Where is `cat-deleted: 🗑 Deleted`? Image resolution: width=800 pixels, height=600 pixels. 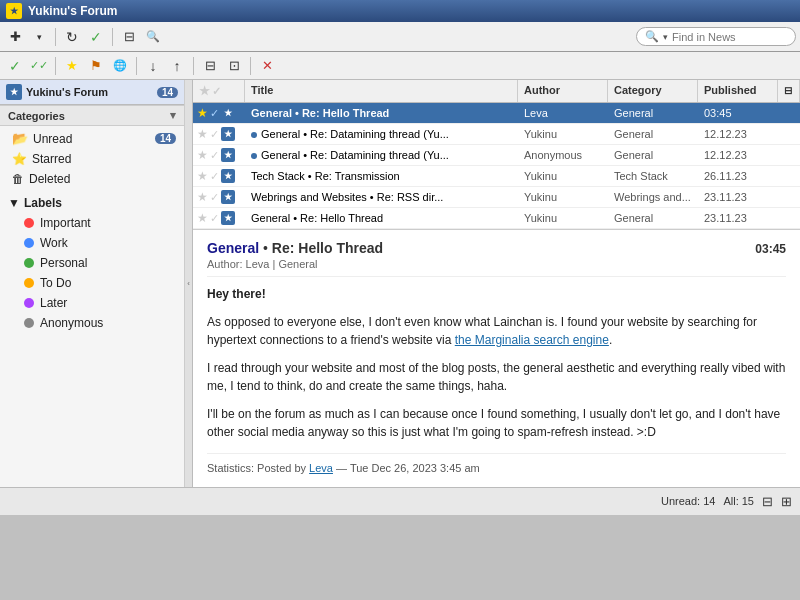
cat-deleted: 🗑 Deleted is located at coordinates (92, 179).